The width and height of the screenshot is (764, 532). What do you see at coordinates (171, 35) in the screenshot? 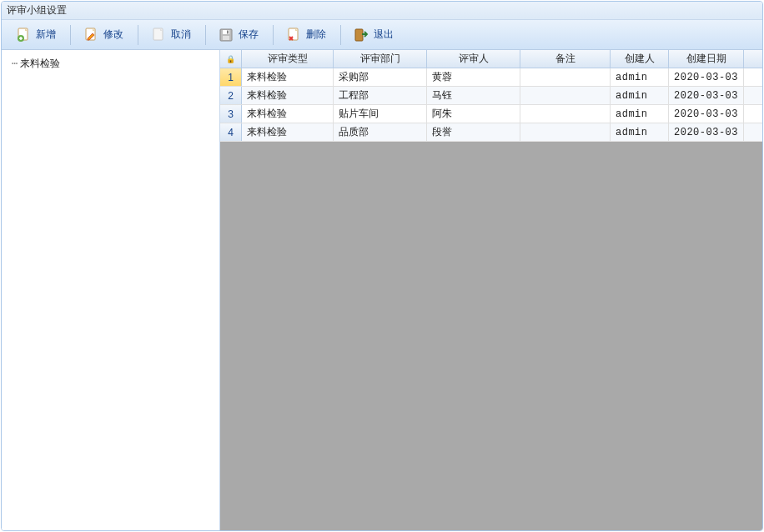
I see `cancel-button: 取消` at bounding box center [171, 35].